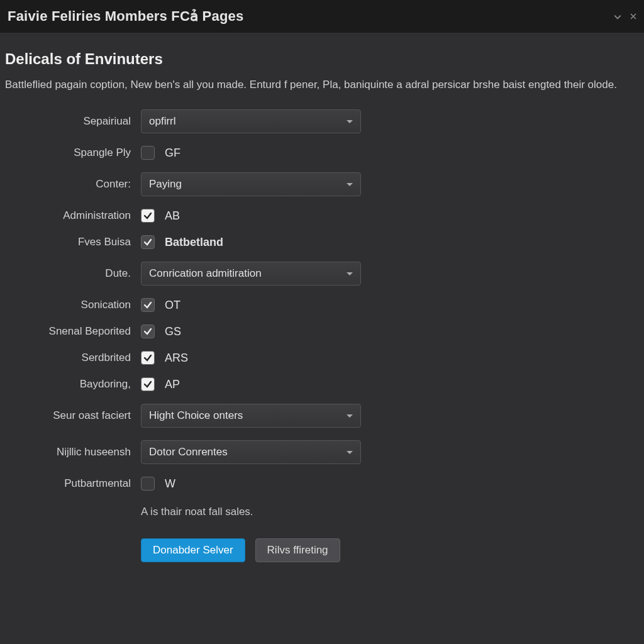 The image size is (644, 644). What do you see at coordinates (148, 331) in the screenshot?
I see `checkbox-snenal` at bounding box center [148, 331].